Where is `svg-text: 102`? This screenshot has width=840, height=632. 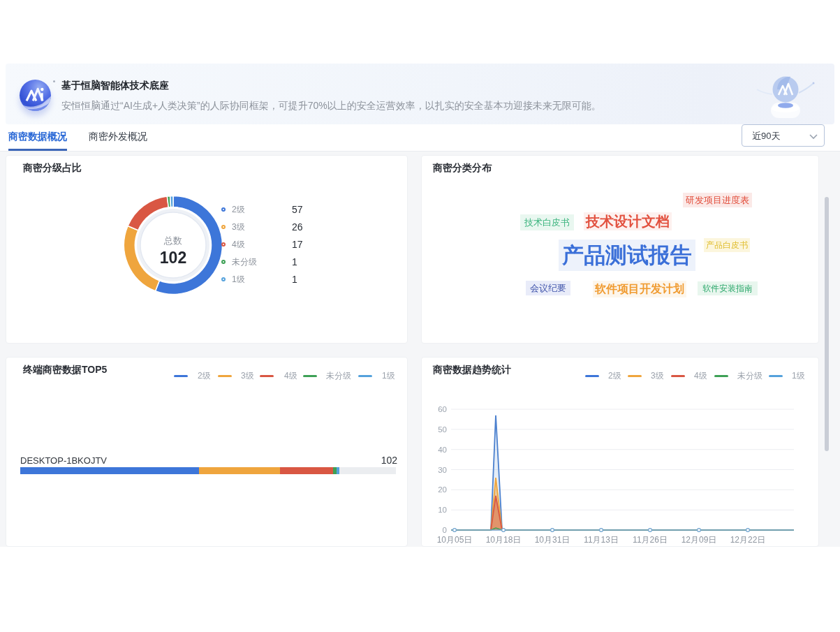 svg-text: 102 is located at coordinates (173, 258).